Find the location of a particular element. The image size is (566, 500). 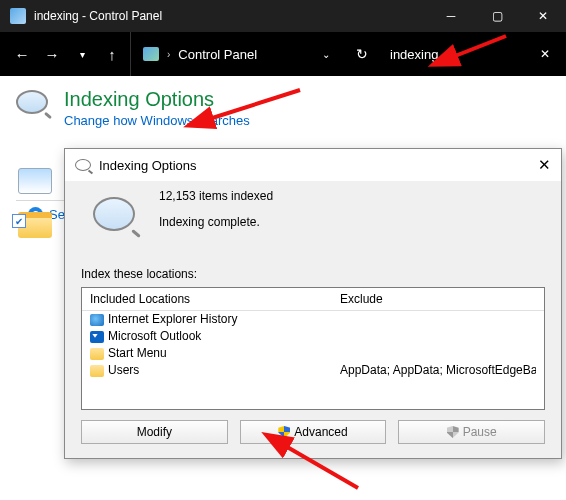

search-input: indexing ✕ is located at coordinates (470, 54).